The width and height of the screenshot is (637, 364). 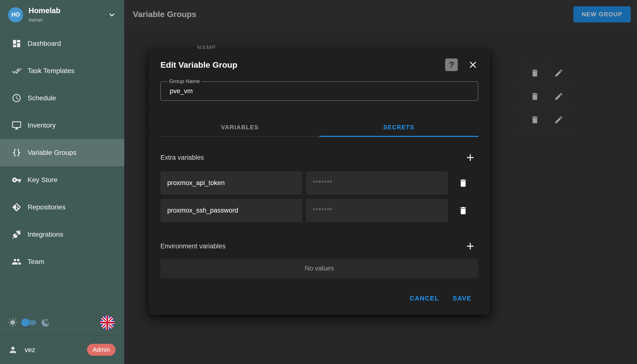 I want to click on sidebar-item-task-templates: Task Templates, so click(x=62, y=71).